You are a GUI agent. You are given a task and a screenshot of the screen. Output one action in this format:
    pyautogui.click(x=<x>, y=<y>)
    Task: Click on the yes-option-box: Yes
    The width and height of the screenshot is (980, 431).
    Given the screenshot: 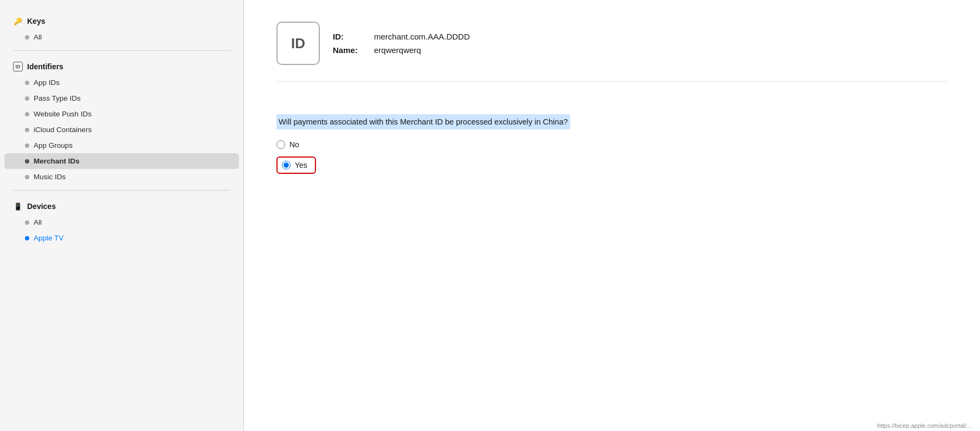 What is the action you would take?
    pyautogui.click(x=296, y=165)
    